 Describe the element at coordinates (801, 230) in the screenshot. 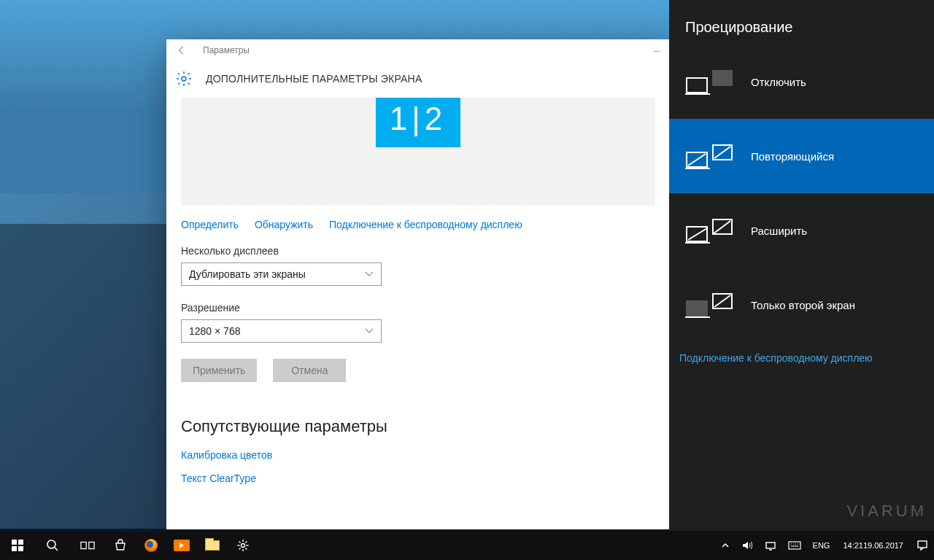

I see `project-option-extend: Расширить` at that location.